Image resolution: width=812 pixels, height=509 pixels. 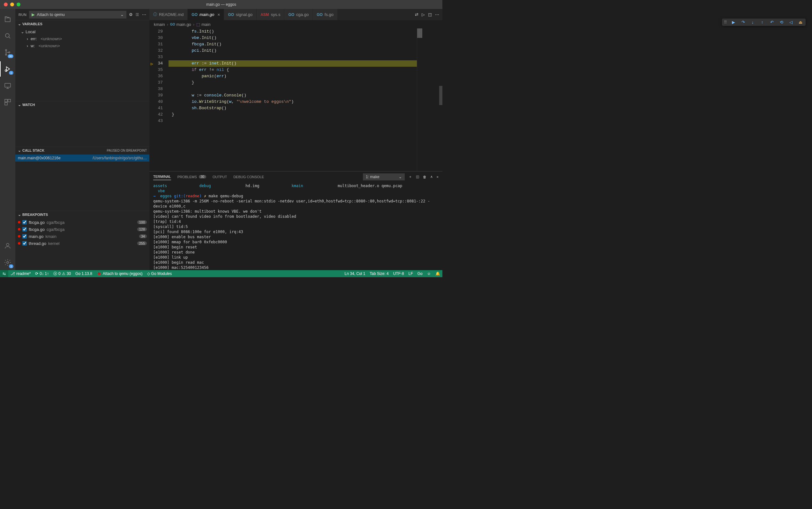 What do you see at coordinates (82, 215) in the screenshot?
I see `breakpoints-header: BREAKPOINTS` at bounding box center [82, 215].